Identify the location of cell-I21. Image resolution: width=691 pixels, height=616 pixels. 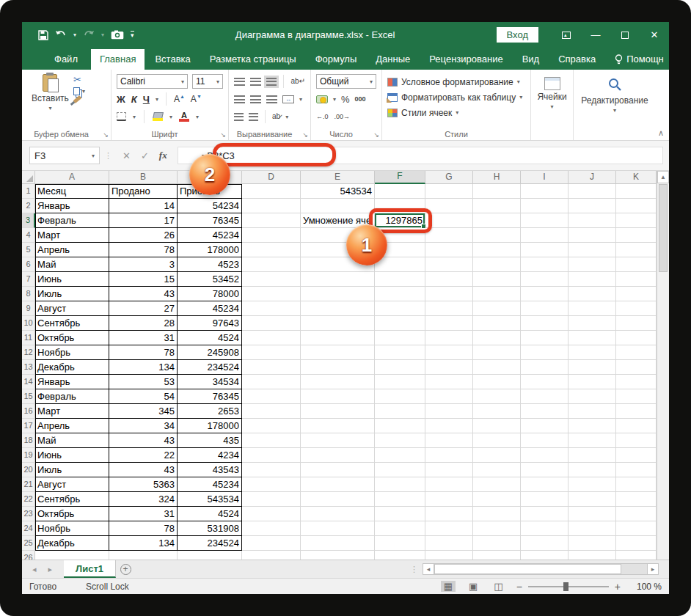
(544, 485).